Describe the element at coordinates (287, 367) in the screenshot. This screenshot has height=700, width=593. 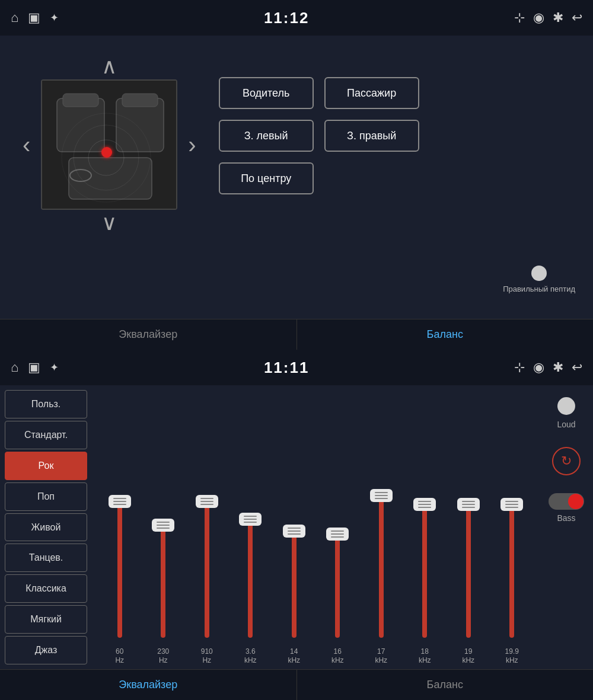
I see `bottom-time-display: 11:11` at that location.